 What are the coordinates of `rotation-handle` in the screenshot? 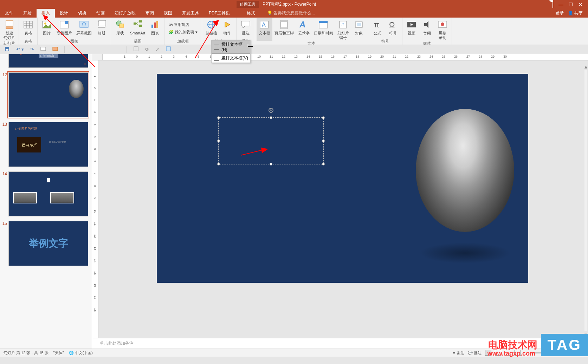 It's located at (271, 110).